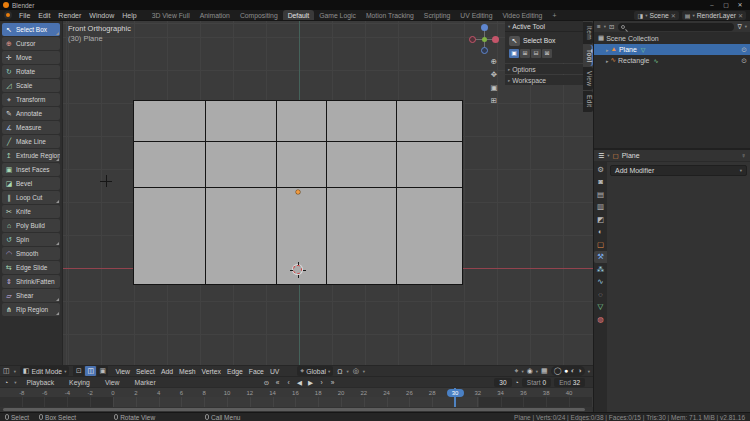 The image size is (750, 421). Describe the element at coordinates (588, 78) in the screenshot. I see `sidebar-tab-view: View` at that location.